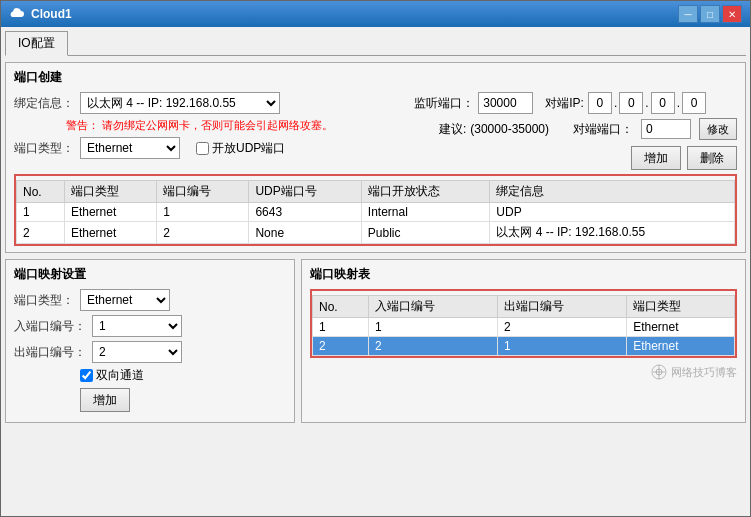 This screenshot has width=751, height=517. Describe the element at coordinates (426, 192) in the screenshot. I see `col-status: 端口开放状态` at that location.